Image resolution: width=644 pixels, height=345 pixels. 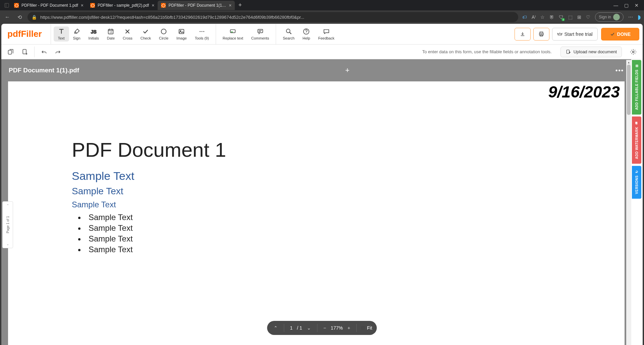 What do you see at coordinates (7, 17) in the screenshot?
I see `back-icon: ←` at bounding box center [7, 17].